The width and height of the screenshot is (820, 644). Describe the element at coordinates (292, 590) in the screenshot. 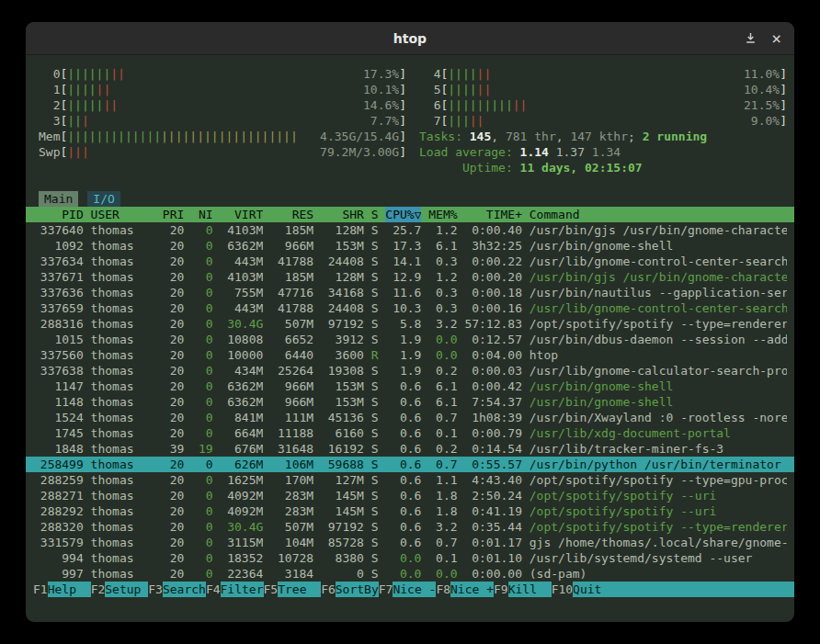

I see `function-key-item: F5Tree` at that location.